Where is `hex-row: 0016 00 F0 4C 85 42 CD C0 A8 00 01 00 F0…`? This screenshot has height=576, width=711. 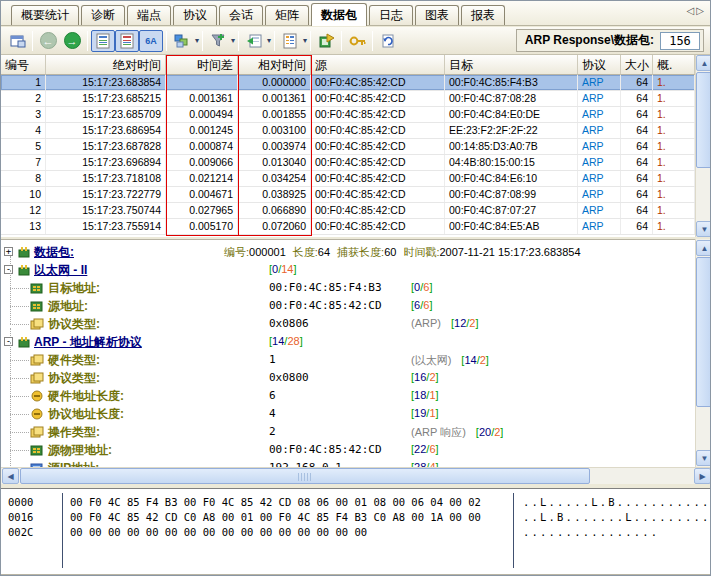
hex-row: 0016 00 F0 4C 85 42 CD C0 A8 00 01 00 F0… is located at coordinates (356, 516).